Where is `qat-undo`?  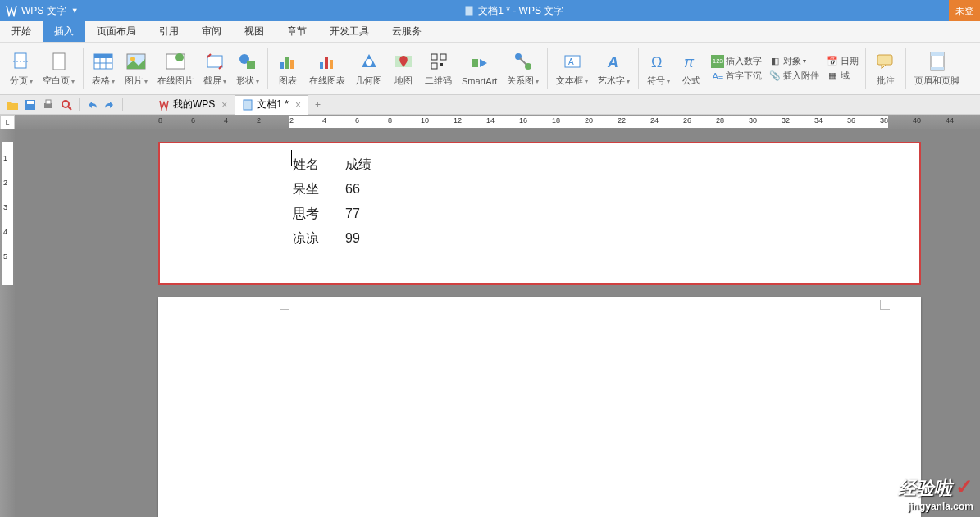 qat-undo is located at coordinates (92, 105).